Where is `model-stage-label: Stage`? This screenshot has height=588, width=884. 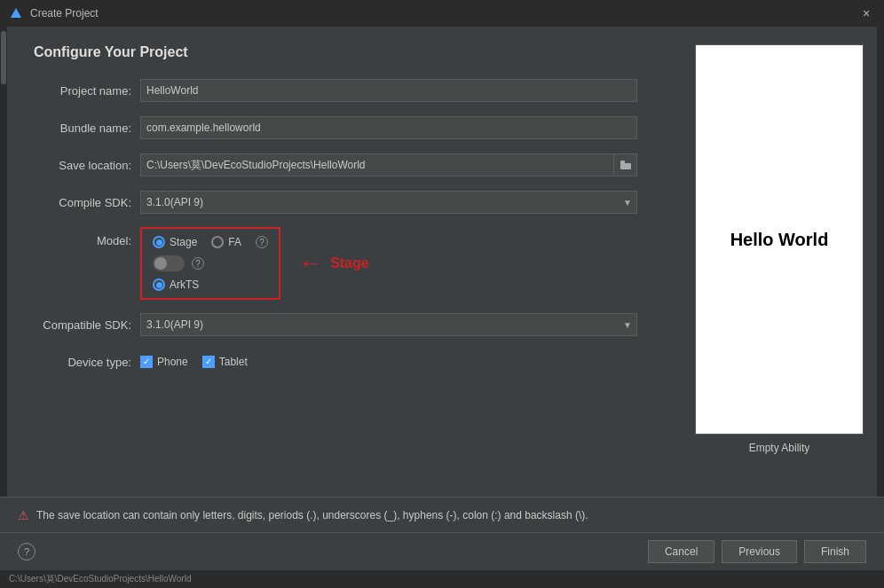
model-stage-label: Stage is located at coordinates (183, 242).